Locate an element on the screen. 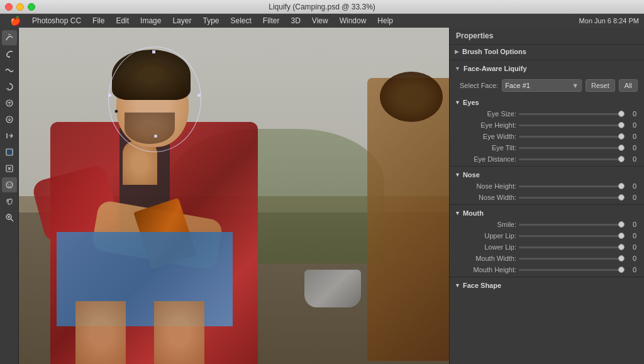  lower-lip-row: Lower Lip: 0 is located at coordinates (547, 247).